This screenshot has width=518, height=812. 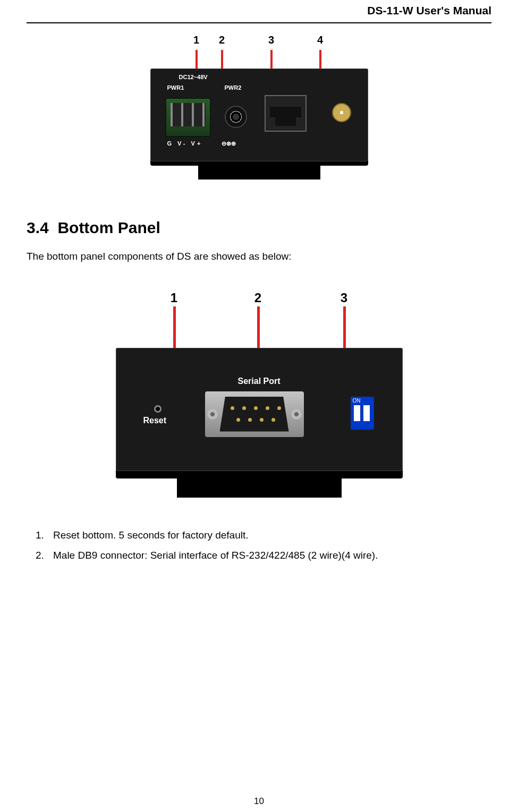 What do you see at coordinates (362, 413) in the screenshot?
I see `dip-switch-icon` at bounding box center [362, 413].